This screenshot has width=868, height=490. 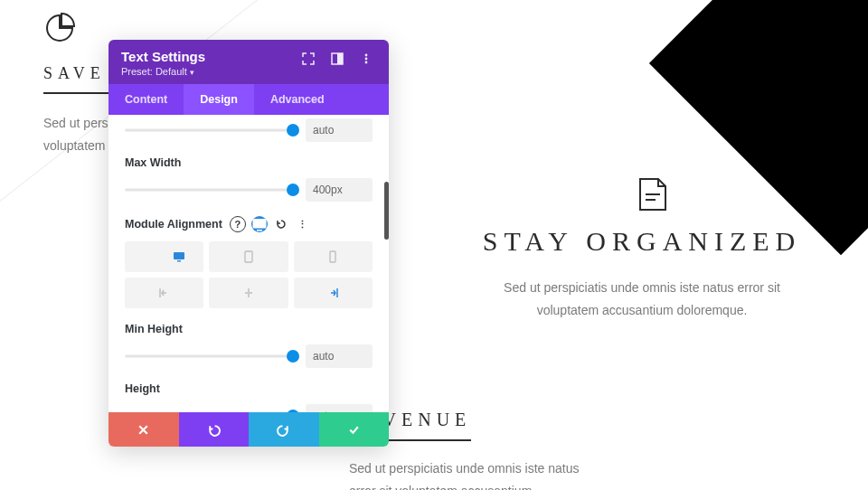 What do you see at coordinates (333, 293) in the screenshot?
I see `align-right` at bounding box center [333, 293].